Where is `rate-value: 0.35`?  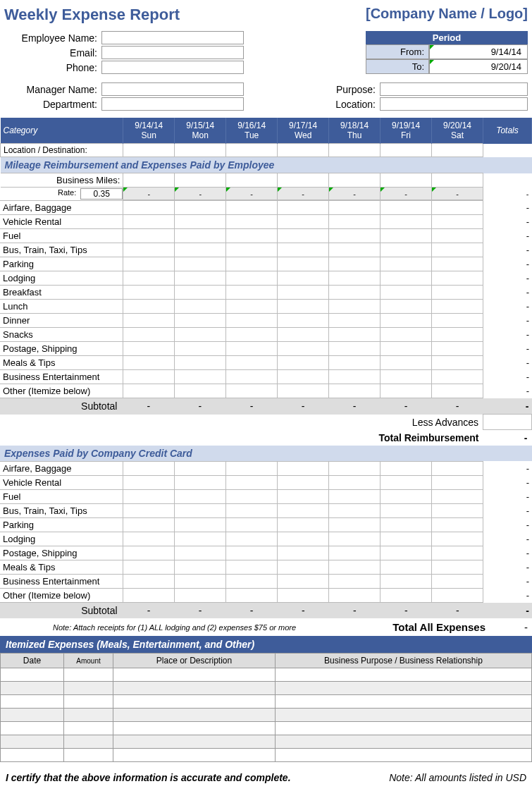
rate-value: 0.35 is located at coordinates (101, 194).